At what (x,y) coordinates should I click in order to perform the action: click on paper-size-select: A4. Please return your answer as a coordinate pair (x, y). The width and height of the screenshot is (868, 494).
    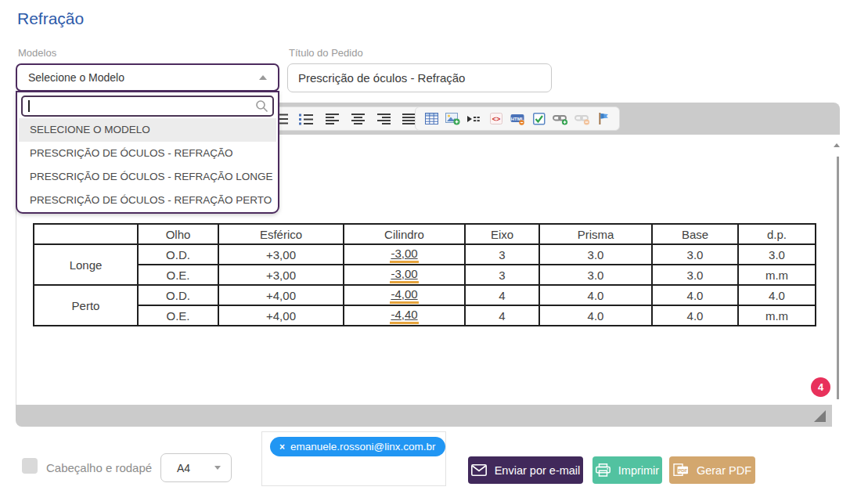
    Looking at the image, I should click on (196, 468).